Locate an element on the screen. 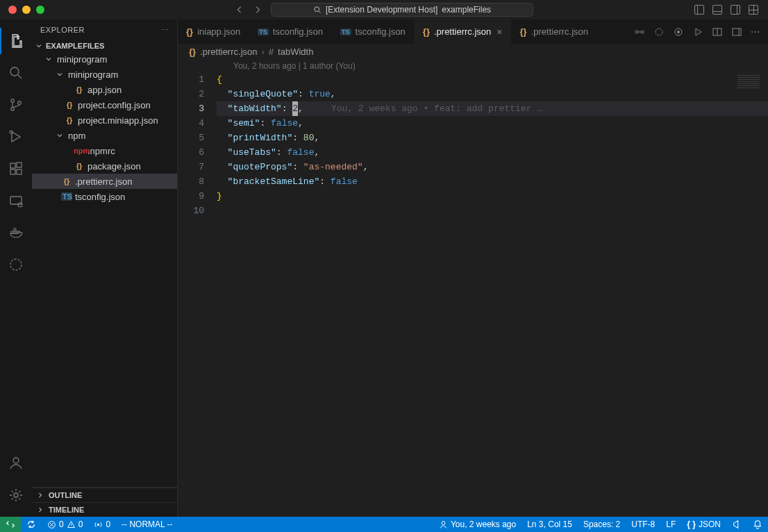  nav-back-button is located at coordinates (240, 10).